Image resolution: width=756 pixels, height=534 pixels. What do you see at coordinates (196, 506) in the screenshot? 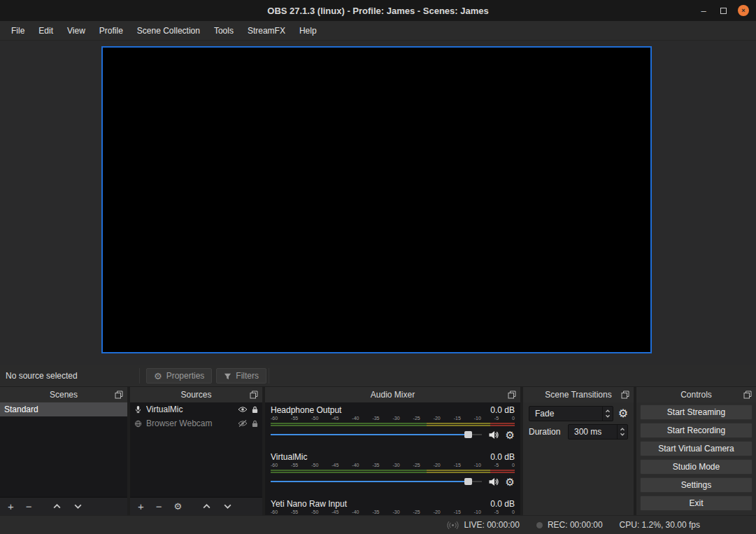
I see `sources-toolbar: + − ⚙` at bounding box center [196, 506].